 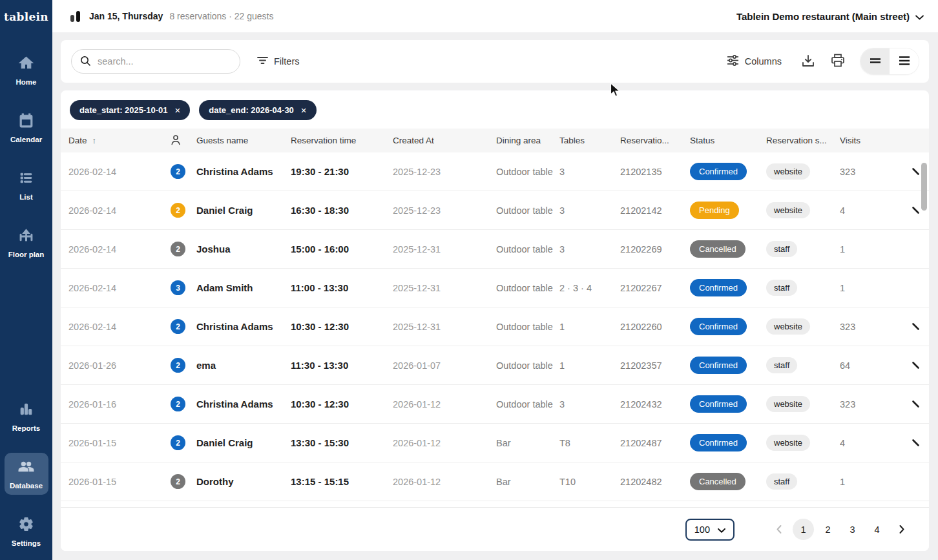 What do you see at coordinates (244, 249) in the screenshot?
I see `cell-guest-name: Joshua` at bounding box center [244, 249].